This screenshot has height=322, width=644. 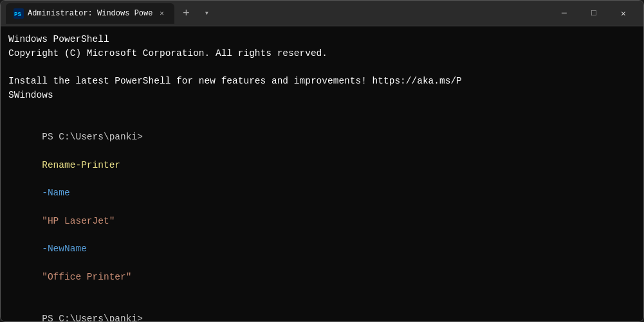 I want to click on command-spacer, so click(x=45, y=151).